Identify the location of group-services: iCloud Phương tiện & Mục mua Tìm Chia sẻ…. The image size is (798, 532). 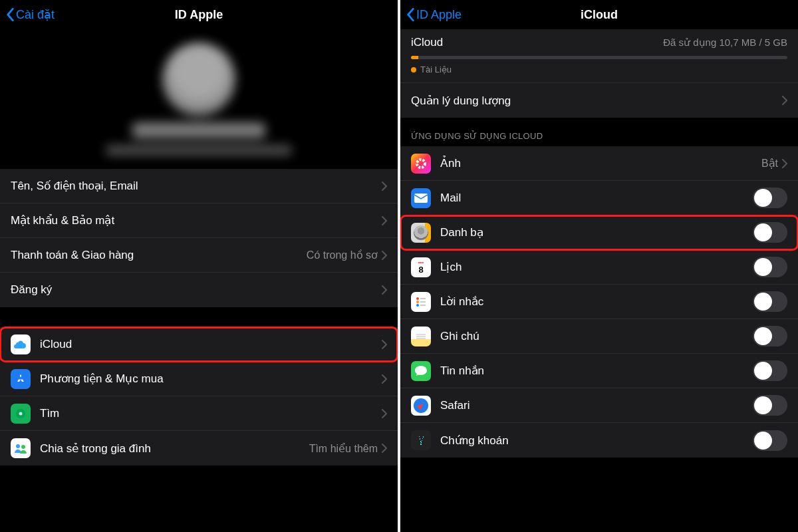
(199, 396).